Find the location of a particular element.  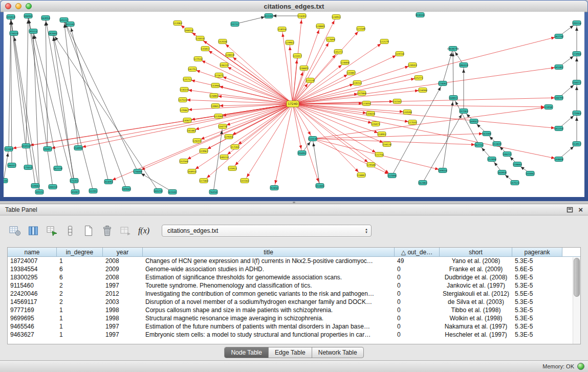

tab-network-table: Network Table is located at coordinates (338, 353).